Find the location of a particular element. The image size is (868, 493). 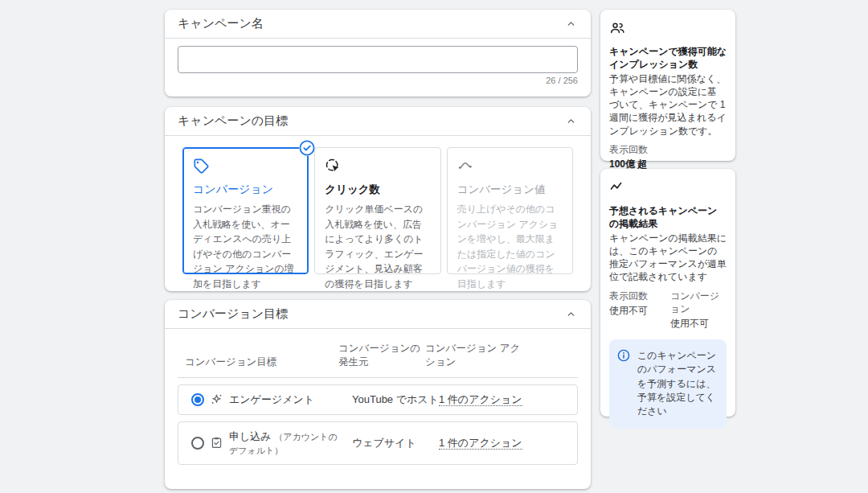

campaign-name-card: キャンペーン名 26 / 256 is located at coordinates (378, 53).